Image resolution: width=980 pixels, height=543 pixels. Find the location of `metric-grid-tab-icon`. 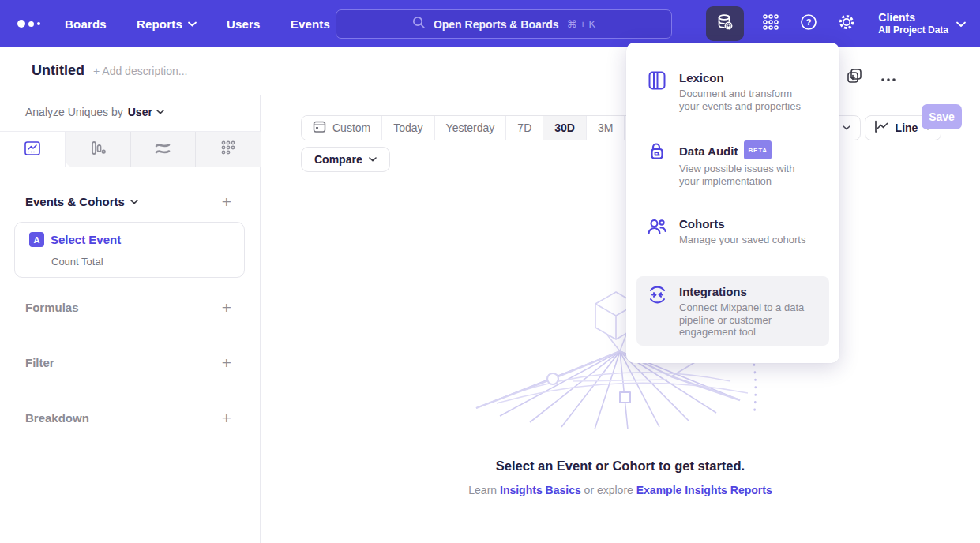

metric-grid-tab-icon is located at coordinates (228, 150).